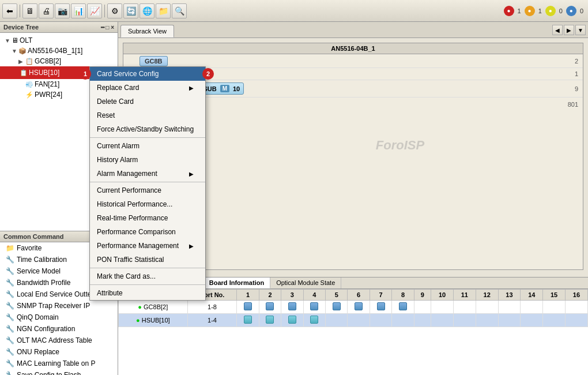  What do you see at coordinates (59, 28) in the screenshot?
I see `device-tree-header: Device Tree ━ □ ×` at bounding box center [59, 28].